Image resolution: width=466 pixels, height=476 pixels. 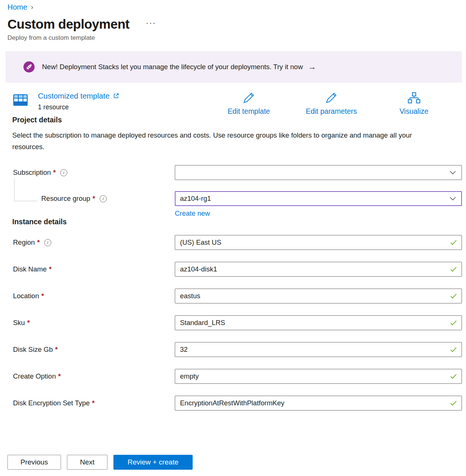 What do you see at coordinates (414, 98) in the screenshot?
I see `visualize-icon` at bounding box center [414, 98].